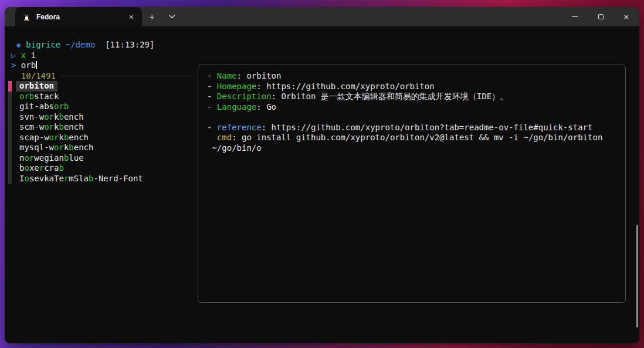  What do you see at coordinates (101, 86) in the screenshot?
I see `list-item-selected: orbiton` at bounding box center [101, 86].